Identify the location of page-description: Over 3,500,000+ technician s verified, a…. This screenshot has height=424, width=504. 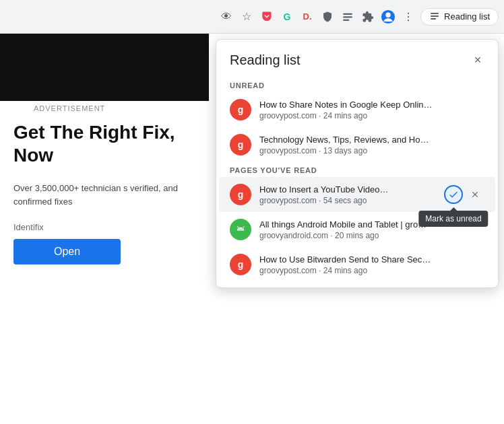
(101, 195).